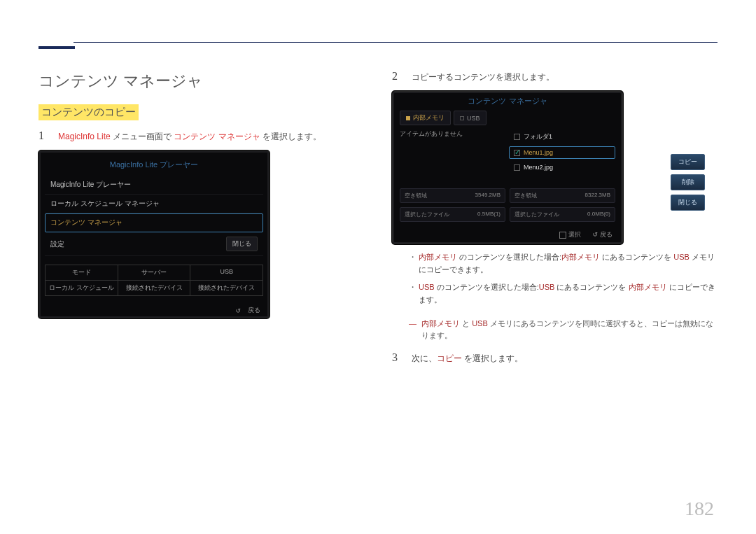 The width and height of the screenshot is (756, 534). What do you see at coordinates (687, 182) in the screenshot?
I see `mock2-side-buttons: コピー 削除 閉じる` at bounding box center [687, 182].